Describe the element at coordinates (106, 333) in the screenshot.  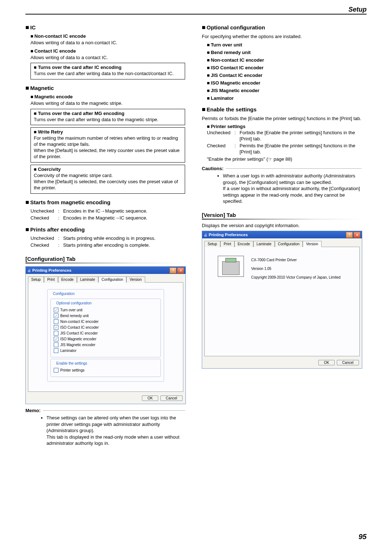
I see `checkbox-jis-contact-ic-encoder: JIS Contact IC encoder` at that location.